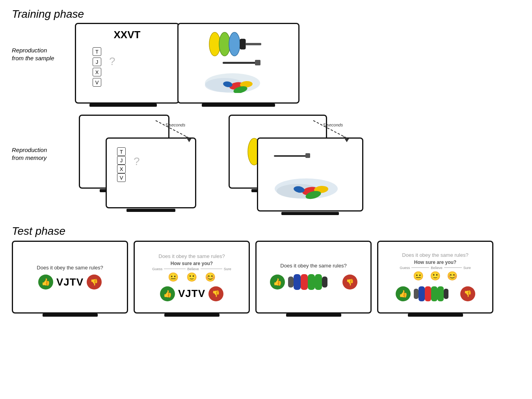  What do you see at coordinates (405, 268) in the screenshot?
I see `rating-guess-4: Guess` at bounding box center [405, 268].